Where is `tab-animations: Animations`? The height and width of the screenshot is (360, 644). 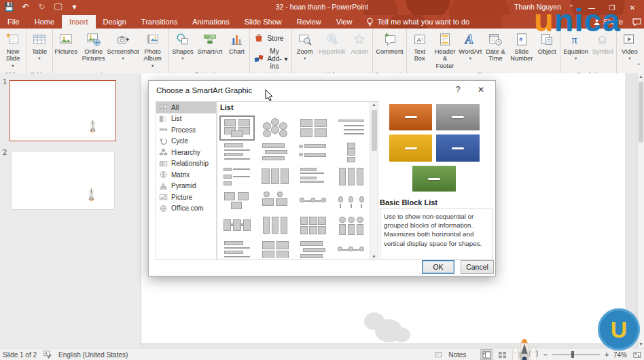 tab-animations: Animations is located at coordinates (211, 22).